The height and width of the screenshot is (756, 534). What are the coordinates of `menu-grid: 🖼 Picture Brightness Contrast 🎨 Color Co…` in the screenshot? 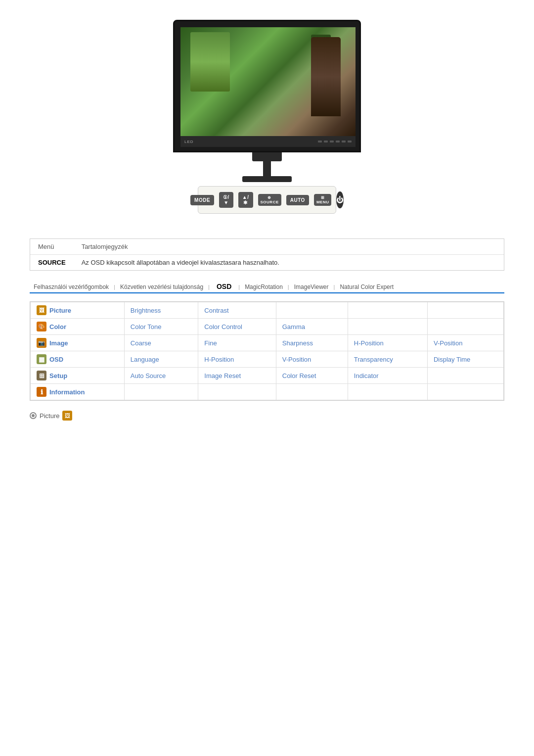 It's located at (267, 351).